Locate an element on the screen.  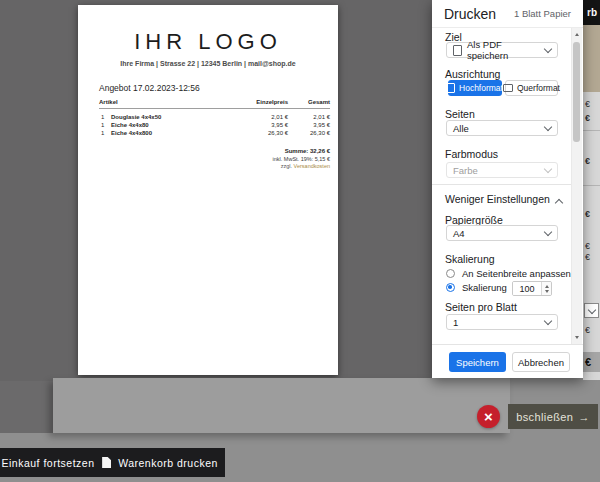
stepper-down-icon is located at coordinates (547, 292).